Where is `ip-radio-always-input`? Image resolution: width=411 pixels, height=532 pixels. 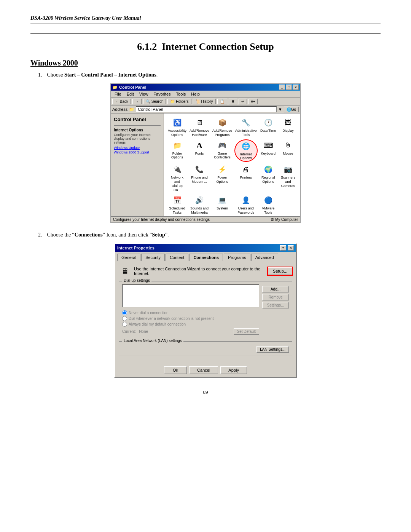
ip-radio-always-input is located at coordinates (125, 324).